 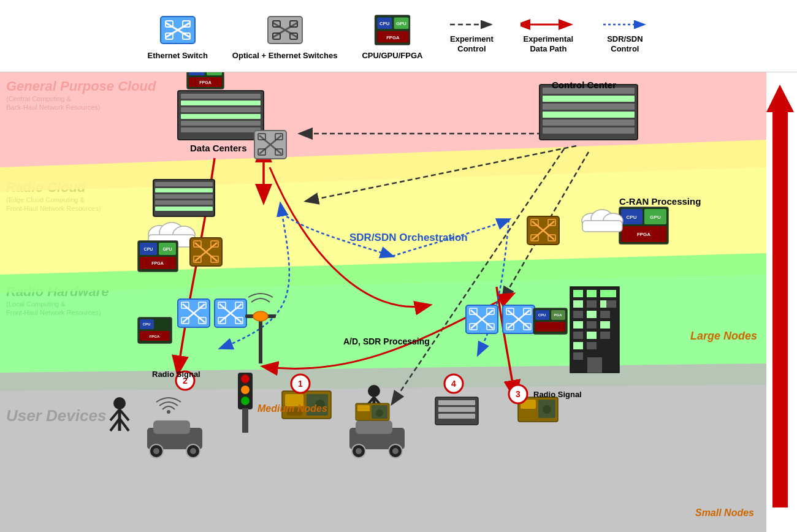 What do you see at coordinates (177, 374) in the screenshot?
I see `radio-signal-left: Radio Signal` at bounding box center [177, 374].